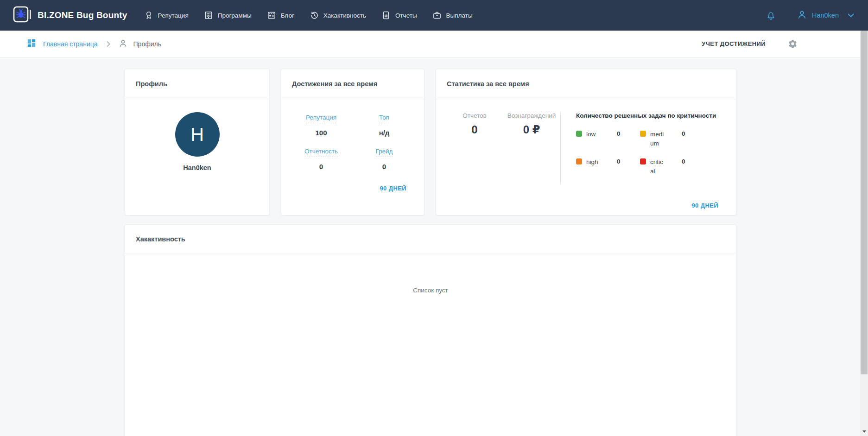  I want to click on building-icon, so click(209, 15).